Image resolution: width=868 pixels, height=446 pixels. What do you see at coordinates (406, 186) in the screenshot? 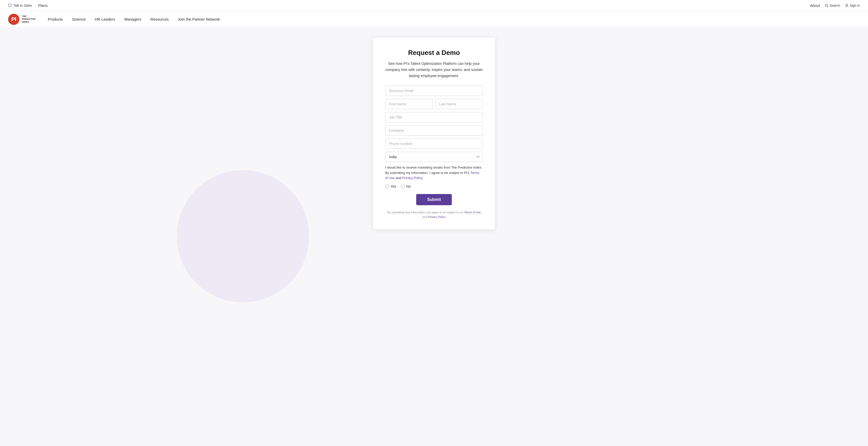
I see `radio-no-label: No` at bounding box center [406, 186].